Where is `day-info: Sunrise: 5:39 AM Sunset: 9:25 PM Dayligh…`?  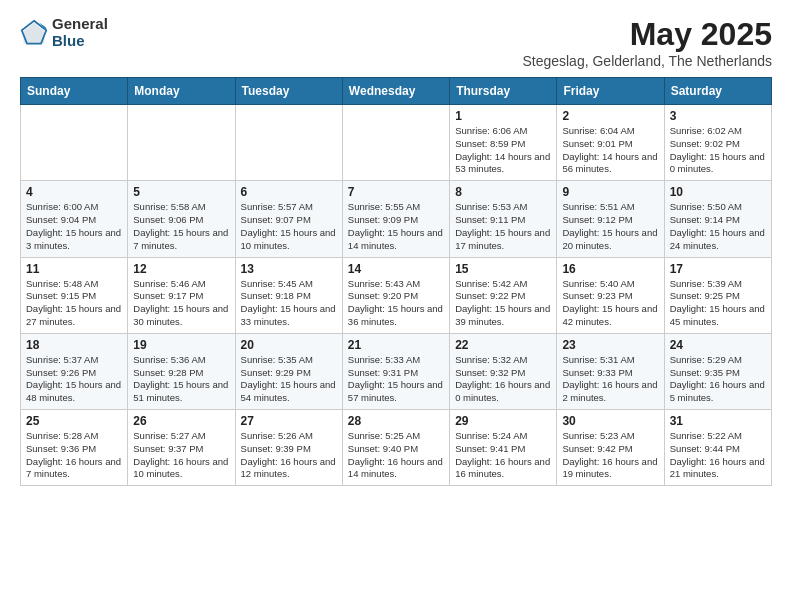
day-info: Sunrise: 5:39 AM Sunset: 9:25 PM Dayligh… is located at coordinates (718, 304).